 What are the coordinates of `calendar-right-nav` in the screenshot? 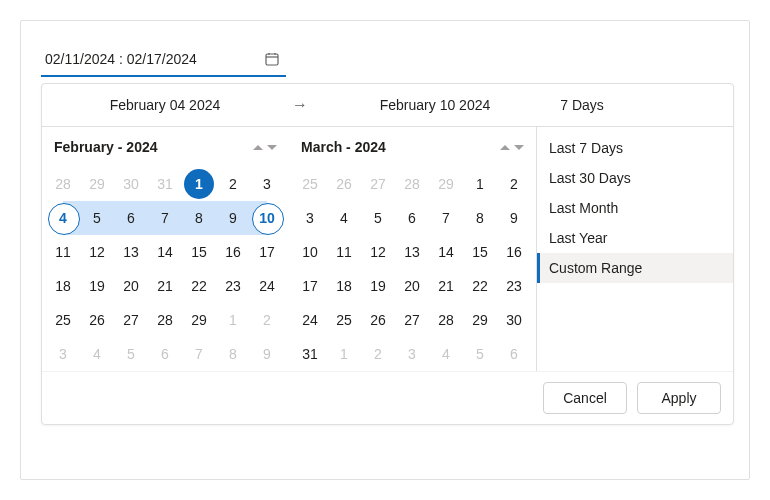 It's located at (512, 148).